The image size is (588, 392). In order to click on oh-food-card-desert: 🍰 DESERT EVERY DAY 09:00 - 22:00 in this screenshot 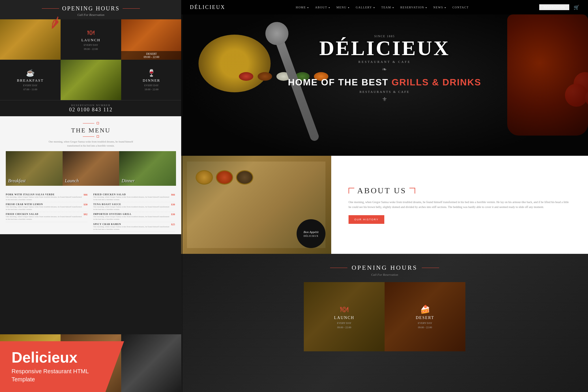, I will do `click(425, 317)`.